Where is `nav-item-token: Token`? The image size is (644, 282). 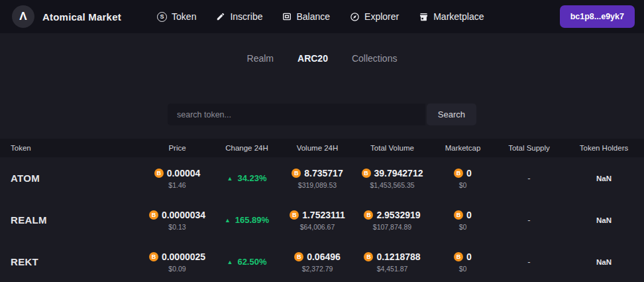
nav-item-token: Token is located at coordinates (176, 17).